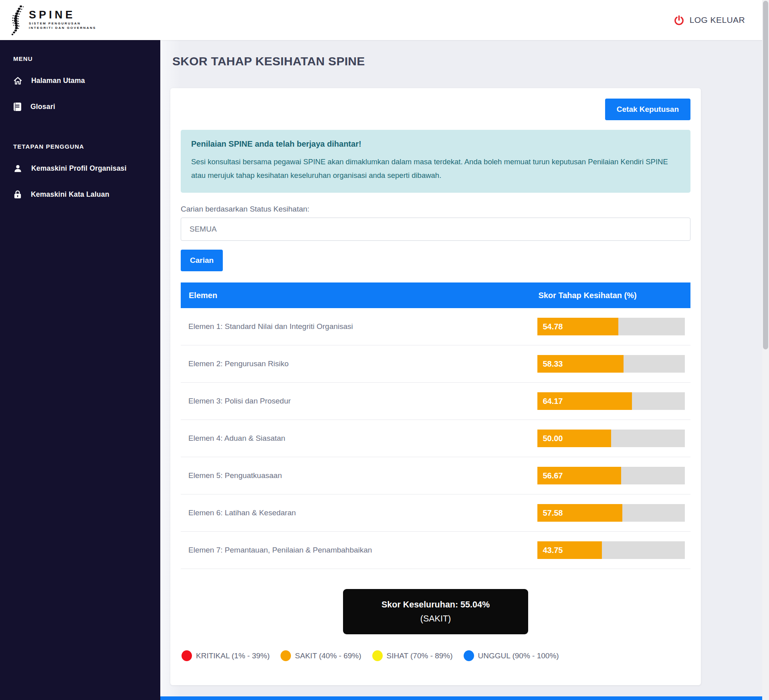  What do you see at coordinates (550, 327) in the screenshot?
I see `score-value: 54.78` at bounding box center [550, 327].